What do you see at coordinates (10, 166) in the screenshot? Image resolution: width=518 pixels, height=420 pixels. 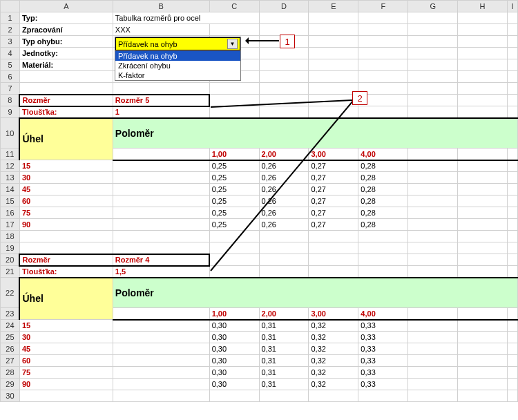 I see `row-header: 12` at bounding box center [10, 166].